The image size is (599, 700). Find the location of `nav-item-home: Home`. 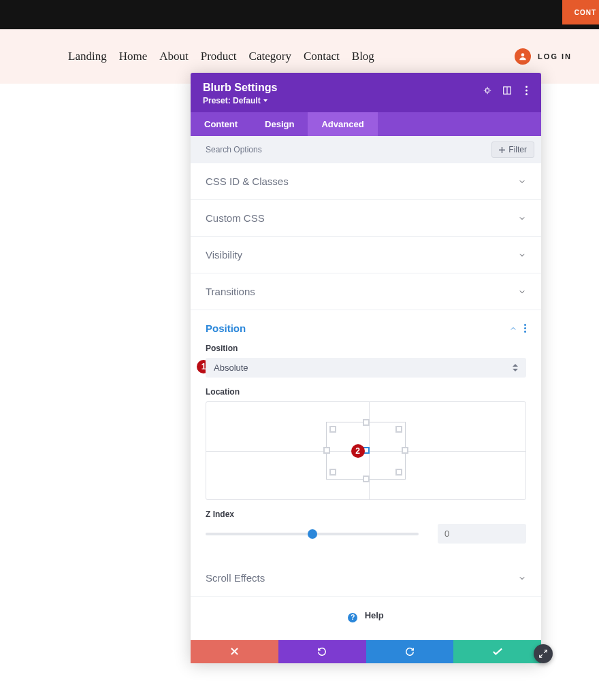

nav-item-home: Home is located at coordinates (133, 56).